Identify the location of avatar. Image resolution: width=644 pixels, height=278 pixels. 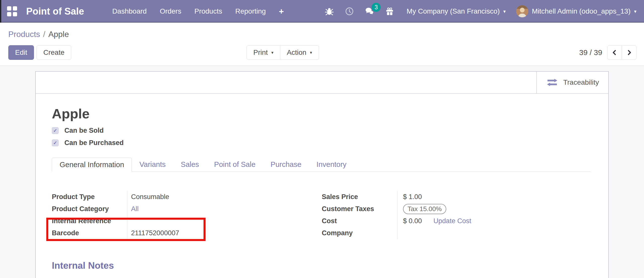
(522, 11).